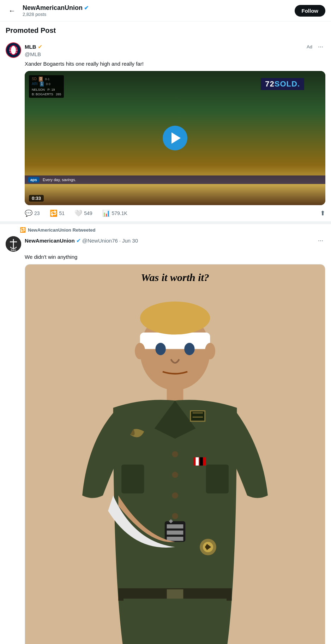 This screenshot has height=644, width=331. I want to click on tweet2-name-row: NewAmericanUnion ✔ @NewUnion76 · Jun 30 …, so click(175, 241).